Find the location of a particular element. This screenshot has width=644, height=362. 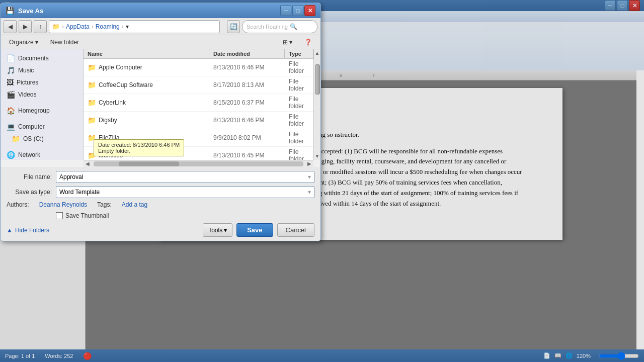

file-list-header: Name Date modified Type is located at coordinates (198, 54).